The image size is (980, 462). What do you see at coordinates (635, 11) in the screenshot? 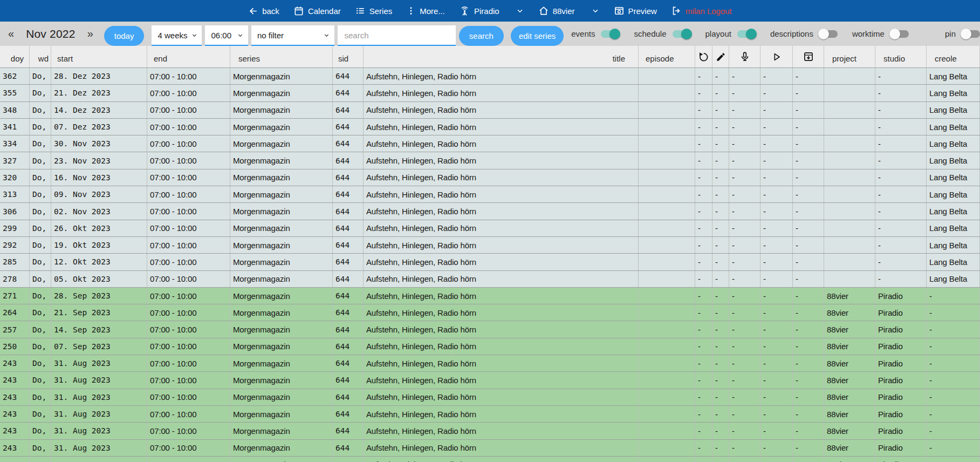
I see `preview-button: Preview` at bounding box center [635, 11].